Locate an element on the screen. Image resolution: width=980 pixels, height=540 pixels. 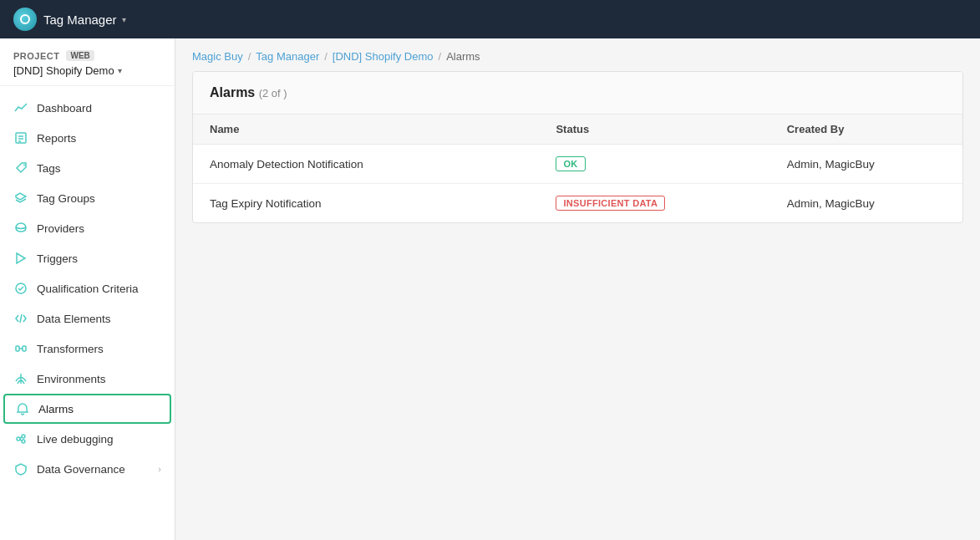
alarms-label: Alarms is located at coordinates (99, 410).